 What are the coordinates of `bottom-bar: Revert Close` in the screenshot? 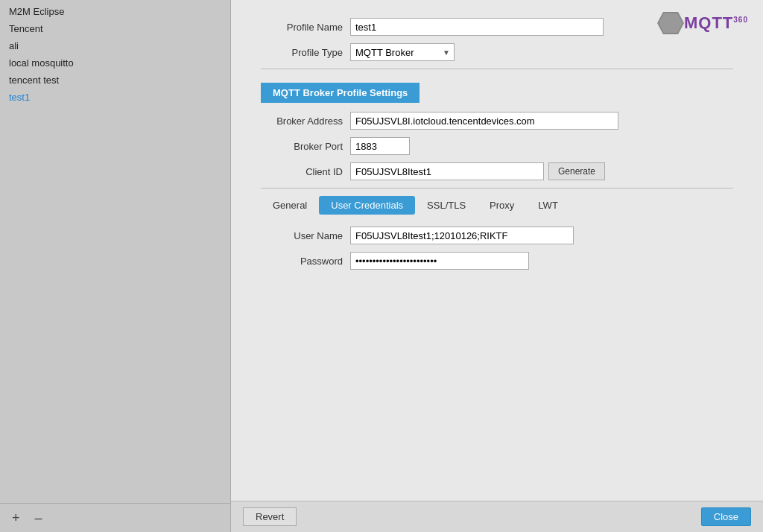 It's located at (497, 516).